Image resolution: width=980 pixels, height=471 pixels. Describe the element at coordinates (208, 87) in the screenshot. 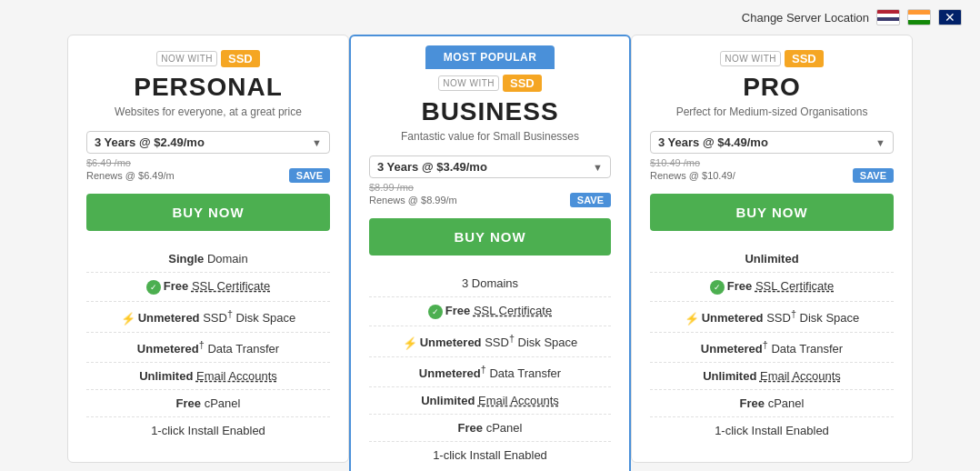

I see `plan-title: PERSONAL` at that location.